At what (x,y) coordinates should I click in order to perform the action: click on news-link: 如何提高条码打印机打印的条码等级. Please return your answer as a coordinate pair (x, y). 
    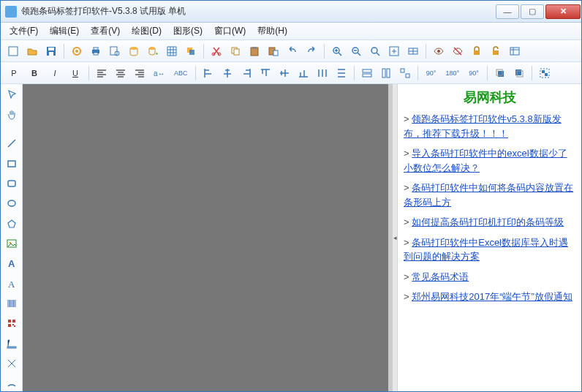
    Looking at the image, I should click on (488, 222).